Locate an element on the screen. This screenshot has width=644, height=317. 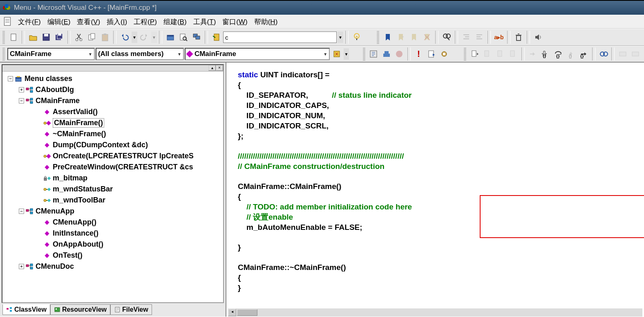
tree-class-CMenuApp: −CMenuApp is located at coordinates (113, 211).